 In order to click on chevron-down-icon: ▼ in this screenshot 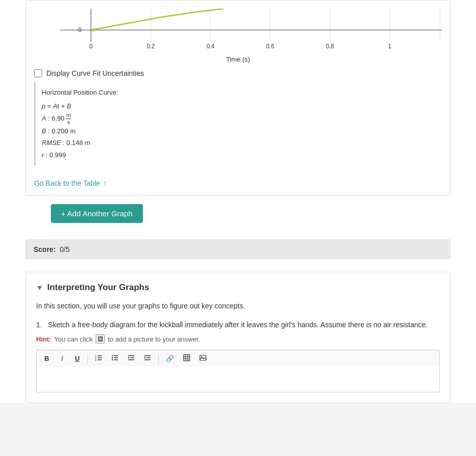, I will do `click(40, 288)`.